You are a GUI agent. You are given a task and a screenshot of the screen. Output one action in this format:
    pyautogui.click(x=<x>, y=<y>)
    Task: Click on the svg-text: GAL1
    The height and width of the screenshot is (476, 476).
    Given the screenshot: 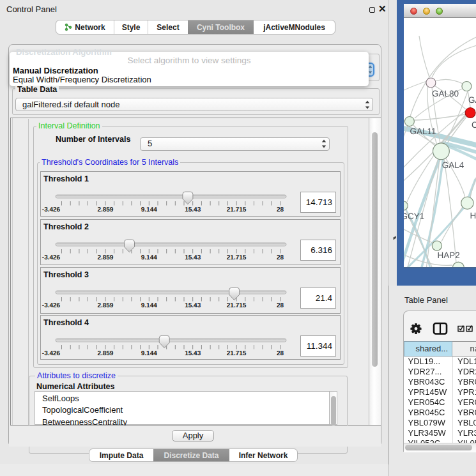 What is the action you would take?
    pyautogui.click(x=472, y=100)
    